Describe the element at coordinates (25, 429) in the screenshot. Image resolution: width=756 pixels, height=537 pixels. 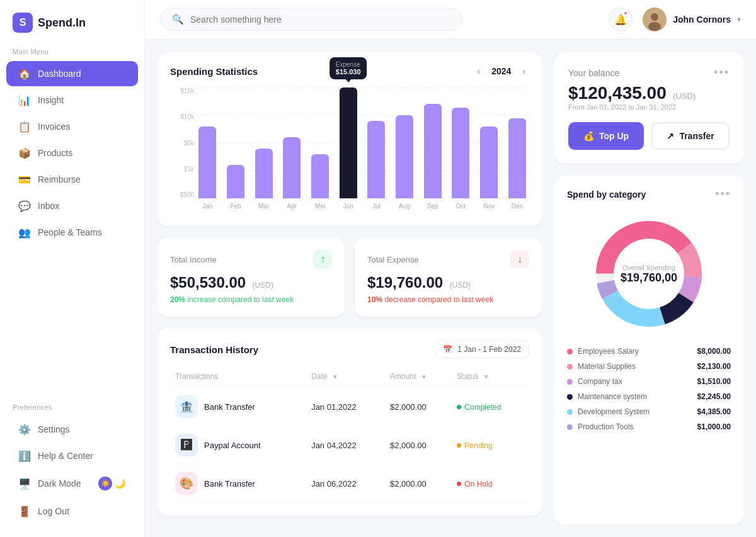
I see `settings-icon: ⚙️` at that location.